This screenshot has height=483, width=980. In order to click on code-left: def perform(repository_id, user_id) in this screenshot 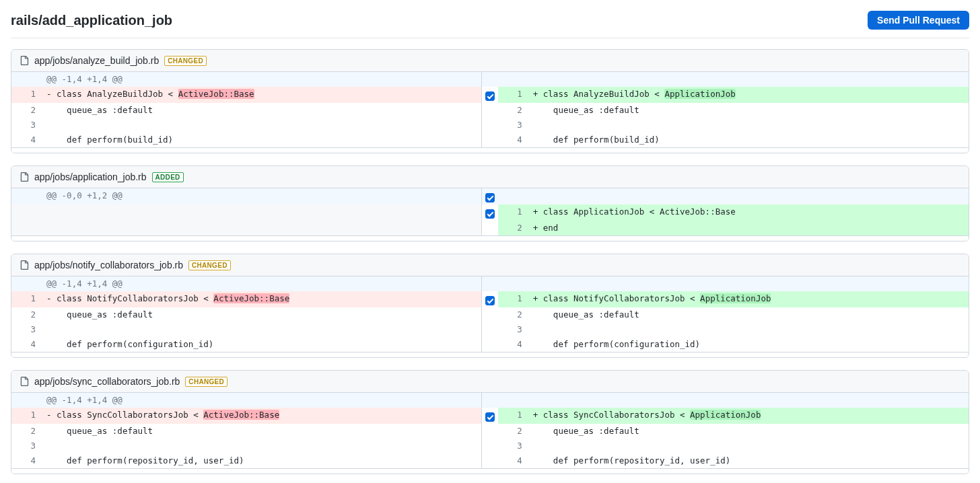, I will do `click(262, 461)`.